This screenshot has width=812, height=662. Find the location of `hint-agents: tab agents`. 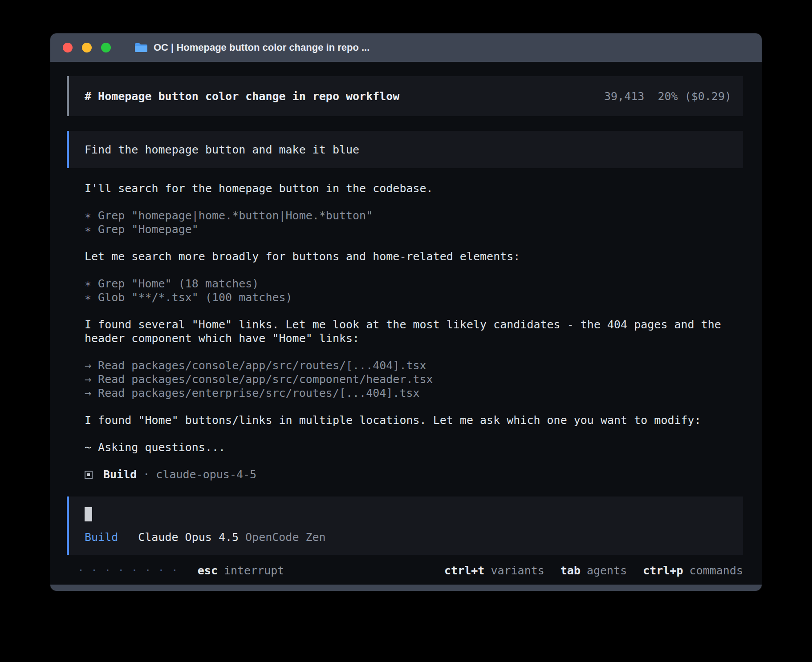

hint-agents: tab agents is located at coordinates (594, 570).